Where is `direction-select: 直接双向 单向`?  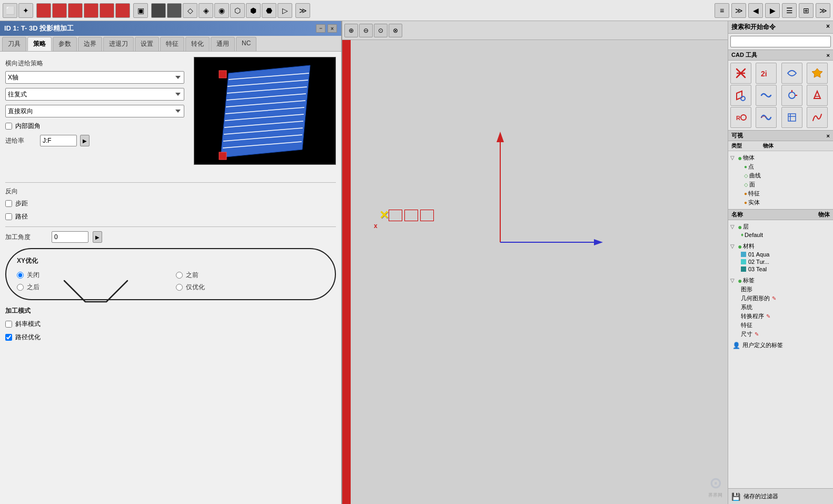
direction-select: 直接双向 单向 is located at coordinates (95, 111).